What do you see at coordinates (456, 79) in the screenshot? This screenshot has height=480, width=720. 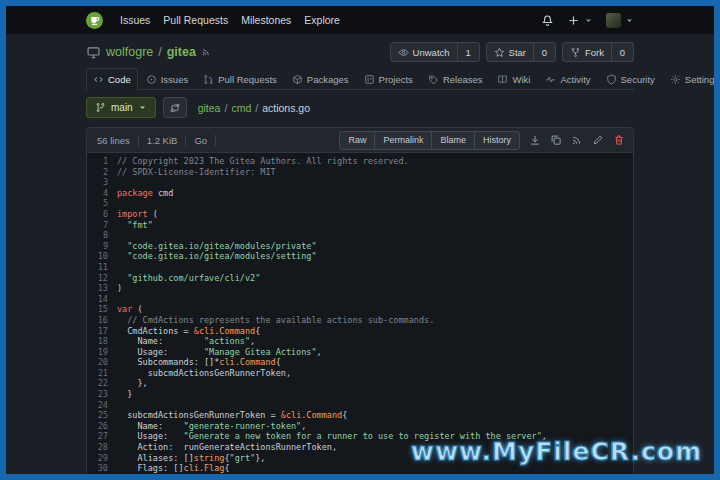 I see `tab-releases: Releases` at bounding box center [456, 79].